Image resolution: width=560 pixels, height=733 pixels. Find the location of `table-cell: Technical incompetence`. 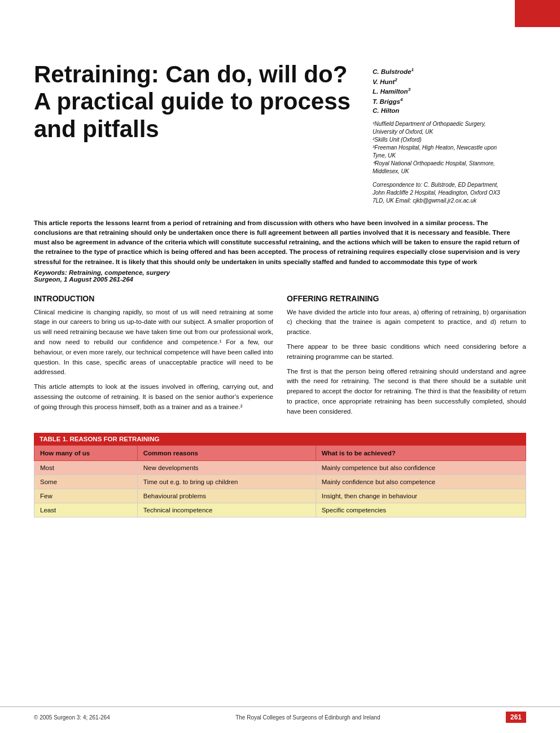

table-cell: Technical incompetence is located at coordinates (226, 510).